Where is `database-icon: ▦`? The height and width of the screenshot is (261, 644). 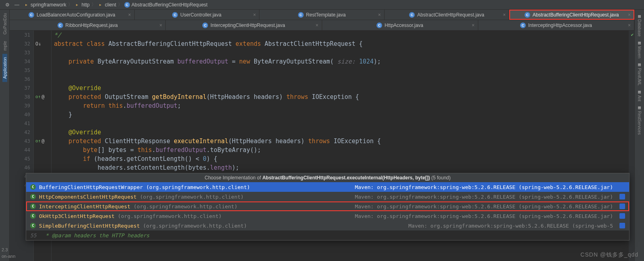 database-icon: ▦ is located at coordinates (640, 16).